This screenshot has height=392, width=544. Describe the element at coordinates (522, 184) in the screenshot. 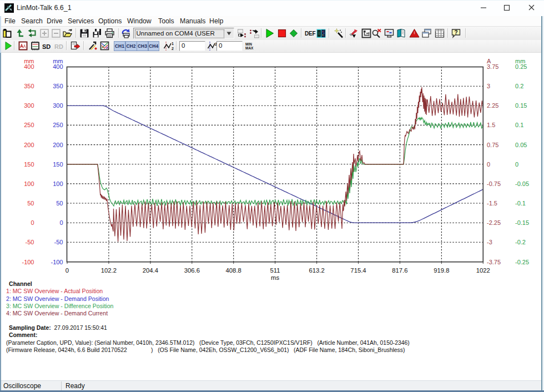

I see `svg-text: -0.05` at that location.